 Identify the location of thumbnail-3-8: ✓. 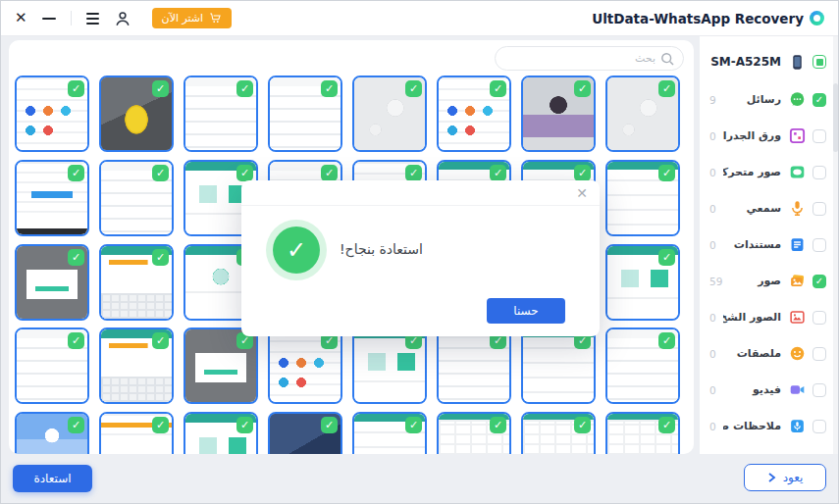
(643, 282).